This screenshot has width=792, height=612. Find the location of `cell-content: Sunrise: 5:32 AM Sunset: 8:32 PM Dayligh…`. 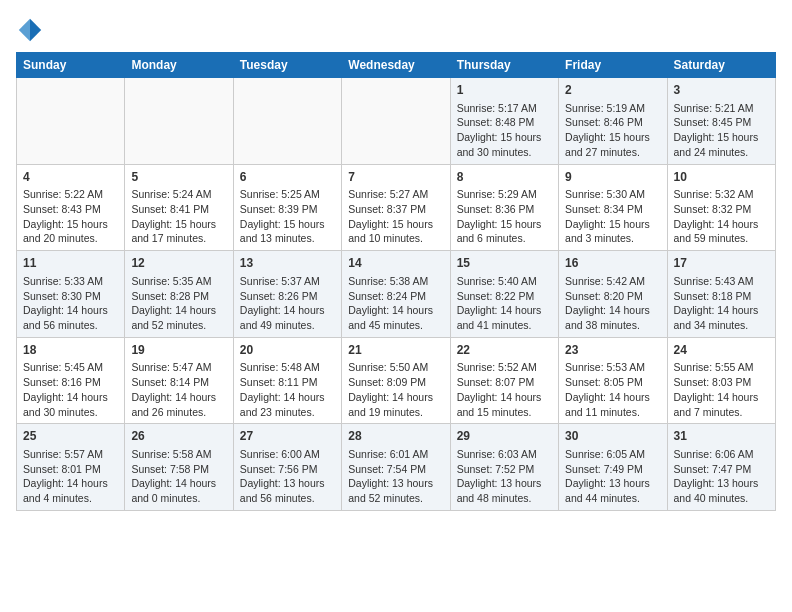

cell-content: Sunrise: 5:32 AM Sunset: 8:32 PM Dayligh… is located at coordinates (722, 216).